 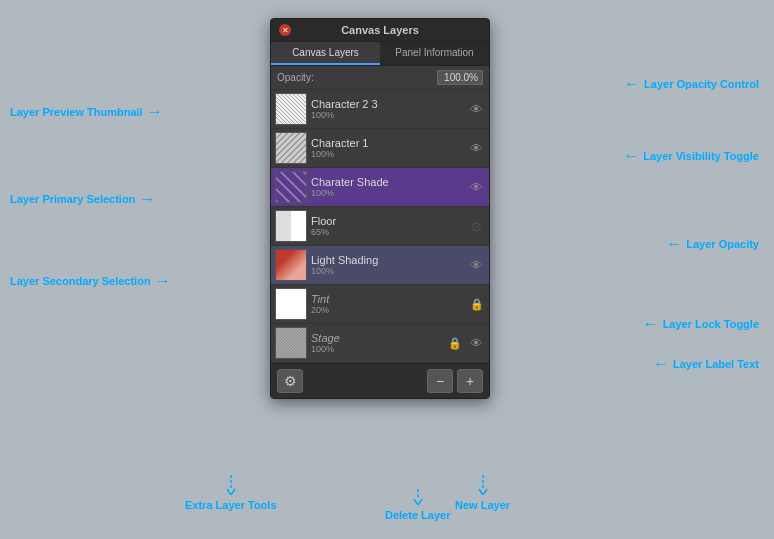 What do you see at coordinates (387, 221) in the screenshot?
I see `layer-name: Floor` at bounding box center [387, 221].